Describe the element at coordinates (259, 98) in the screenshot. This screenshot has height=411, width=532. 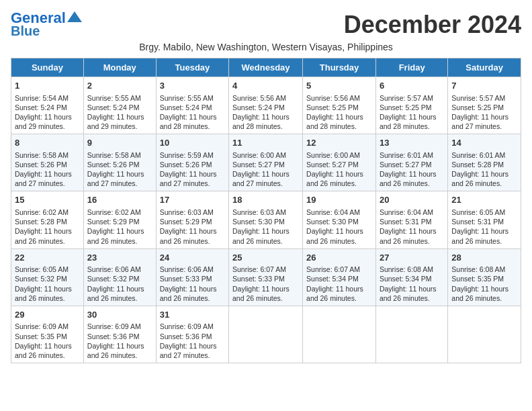
I see `sunrise-text: Sunrise: 5:56 AM` at that location.